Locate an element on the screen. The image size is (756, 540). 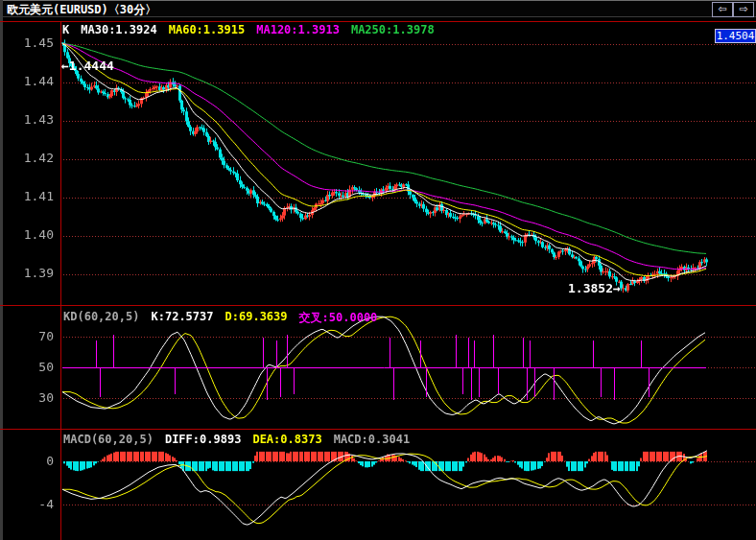
axis-tick-label: -4 is located at coordinates (27, 505).